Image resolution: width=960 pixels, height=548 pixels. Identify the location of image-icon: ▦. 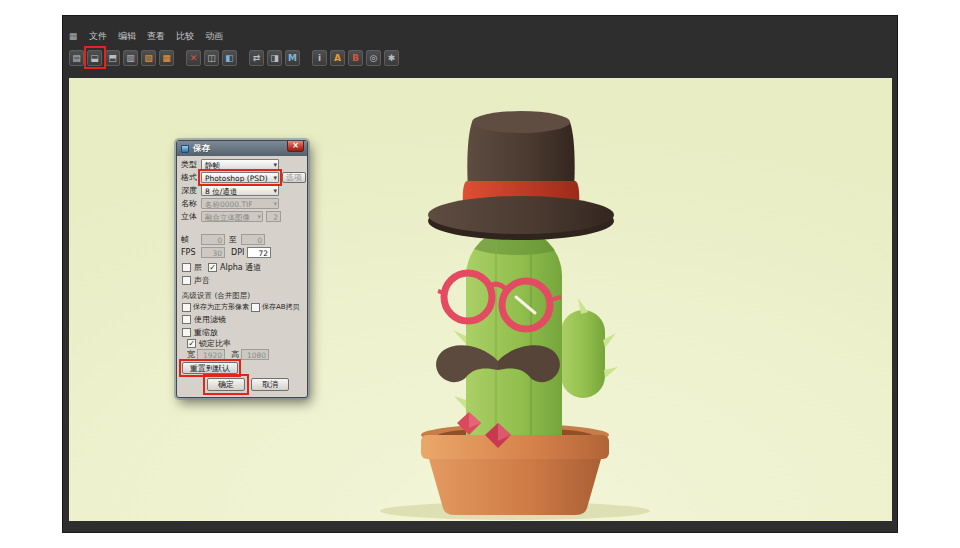
(166, 58).